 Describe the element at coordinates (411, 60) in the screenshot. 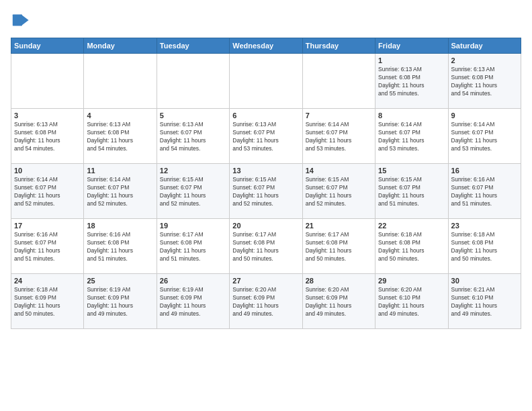

I see `day-number: 1` at that location.